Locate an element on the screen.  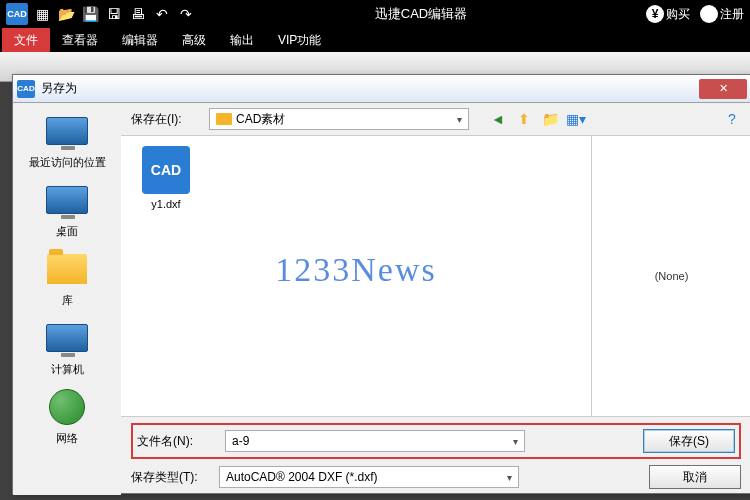
file-item: CAD y1.dxf is located at coordinates (166, 178).